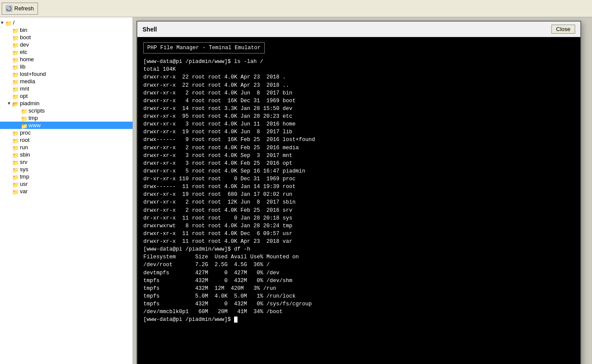  What do you see at coordinates (16, 133) in the screenshot?
I see `folder-icon-proc: 📁` at bounding box center [16, 133].